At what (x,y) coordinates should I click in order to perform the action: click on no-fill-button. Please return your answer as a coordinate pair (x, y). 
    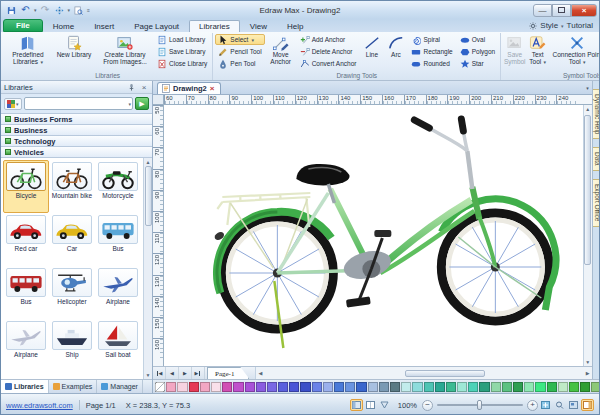
    Looking at the image, I should click on (160, 387).